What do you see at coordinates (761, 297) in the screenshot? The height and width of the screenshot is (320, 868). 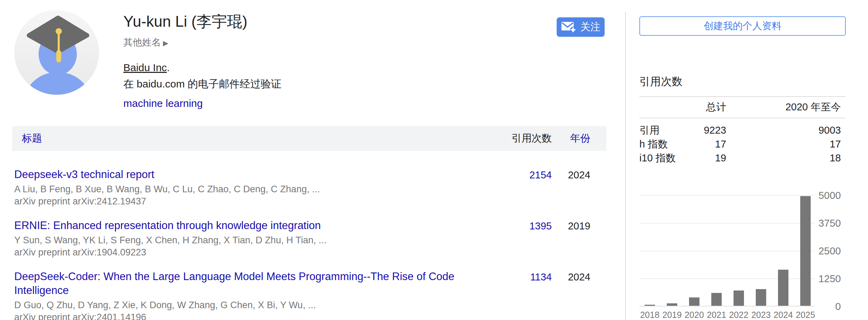 I see `chart-bar-2023` at bounding box center [761, 297].